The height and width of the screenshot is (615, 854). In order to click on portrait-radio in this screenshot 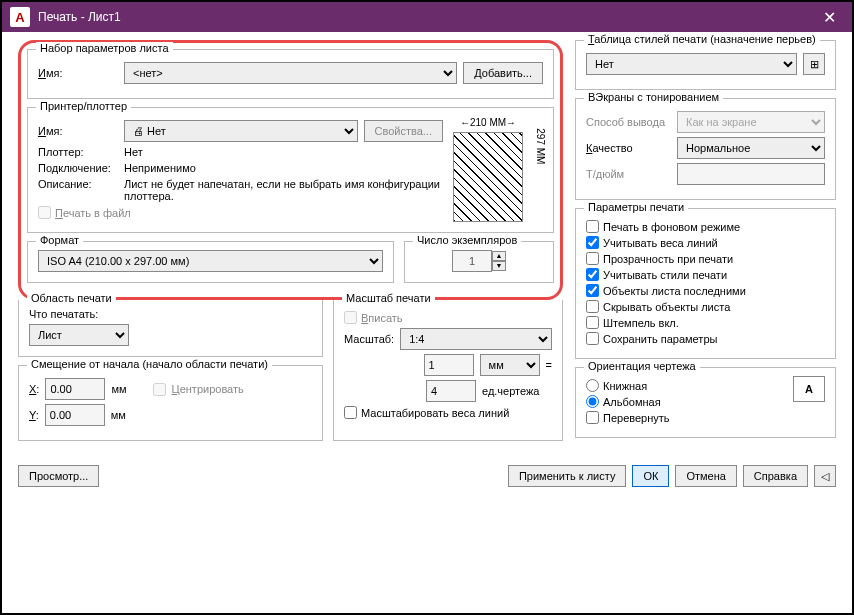, I will do `click(592, 386)`.